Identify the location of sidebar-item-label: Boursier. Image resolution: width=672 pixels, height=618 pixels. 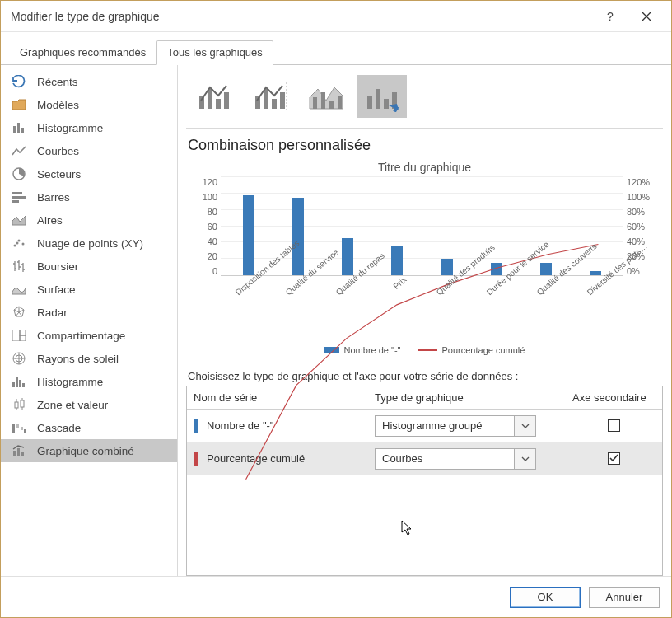
(58, 267).